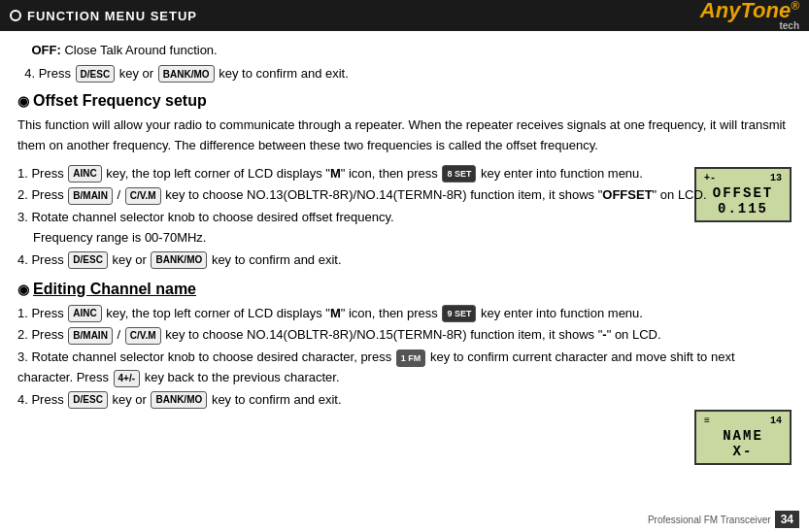 The height and width of the screenshot is (532, 809). I want to click on section2-step4: 4. Press D/ESC key or BANK/MO key to con…, so click(404, 260).